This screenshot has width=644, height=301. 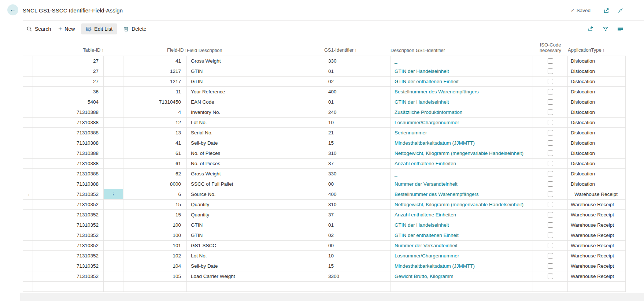 I want to click on cell-gs1-description: Gewicht Brutto, Kilogramm, so click(x=462, y=276).